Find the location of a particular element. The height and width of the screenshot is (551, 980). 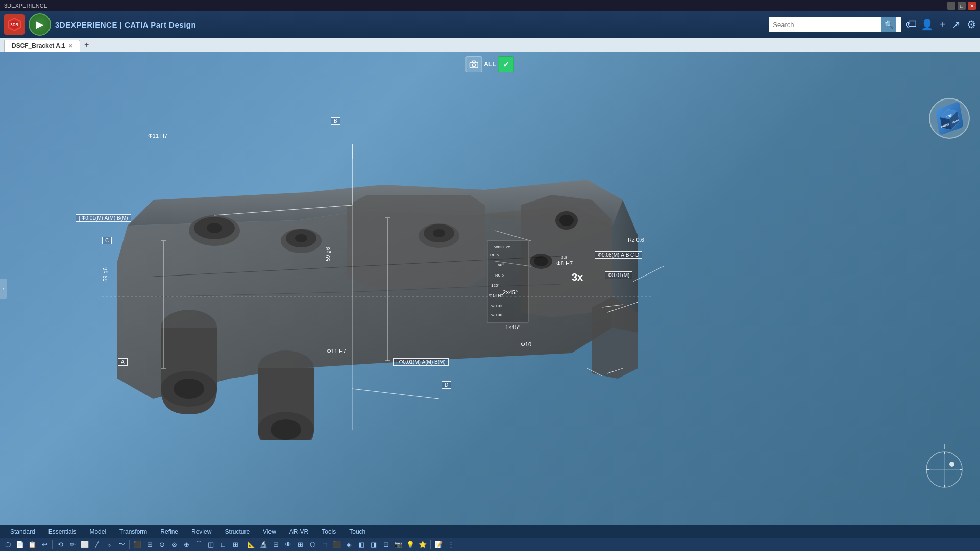

tool-select-icon: ⬡ is located at coordinates (8, 544).